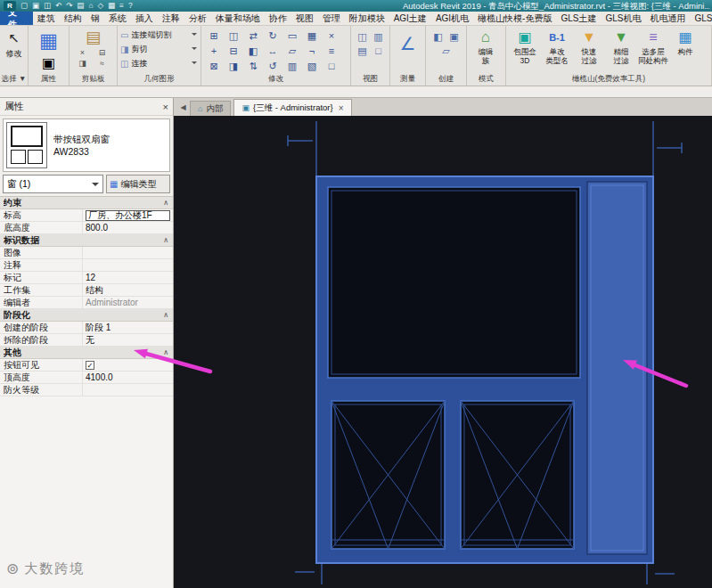 The height and width of the screenshot is (588, 712). I want to click on modify-tool-icon: ▭, so click(292, 36).